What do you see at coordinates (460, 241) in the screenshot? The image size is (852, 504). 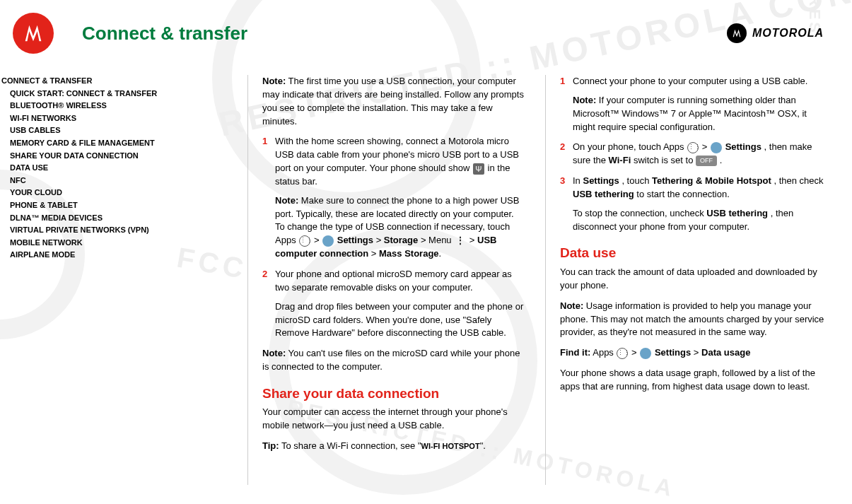 I see `menu-dots-icon: ⋮` at bounding box center [460, 241].